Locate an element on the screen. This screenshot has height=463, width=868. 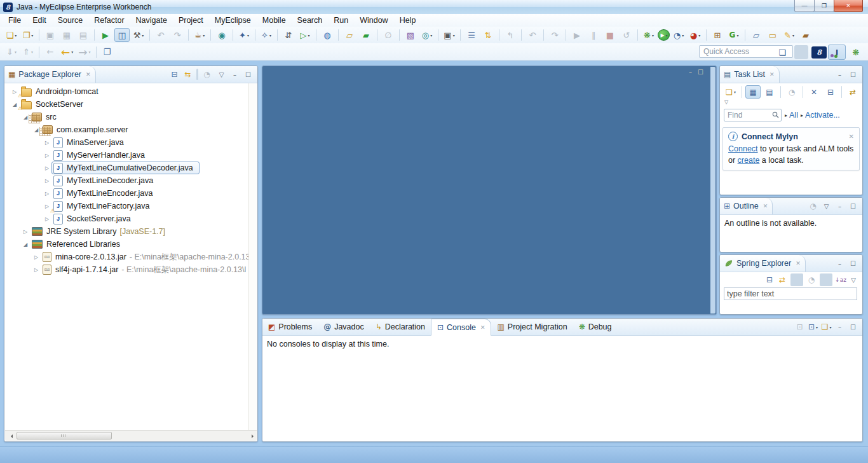
save-all-icon: ▦ is located at coordinates (67, 35).